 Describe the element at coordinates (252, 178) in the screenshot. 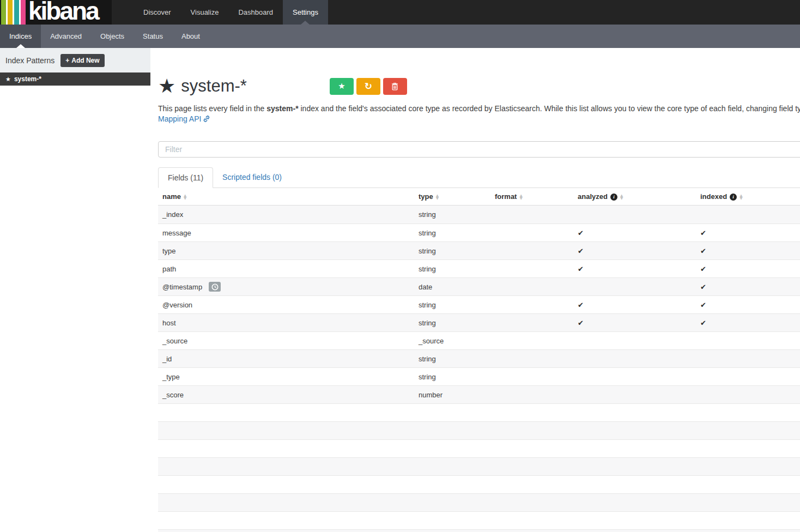

I see `tab-scripted-fields-0: Scripted fields (0)` at that location.